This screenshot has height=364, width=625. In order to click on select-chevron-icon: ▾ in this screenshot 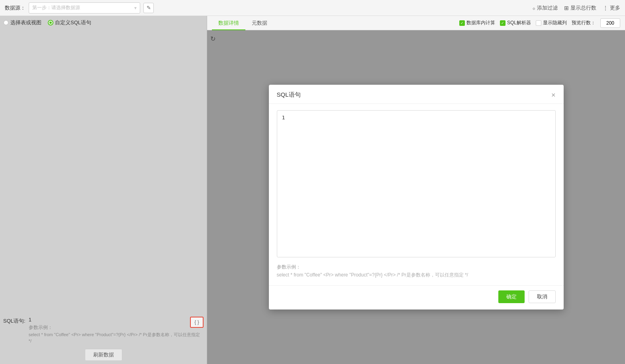, I will do `click(135, 8)`.